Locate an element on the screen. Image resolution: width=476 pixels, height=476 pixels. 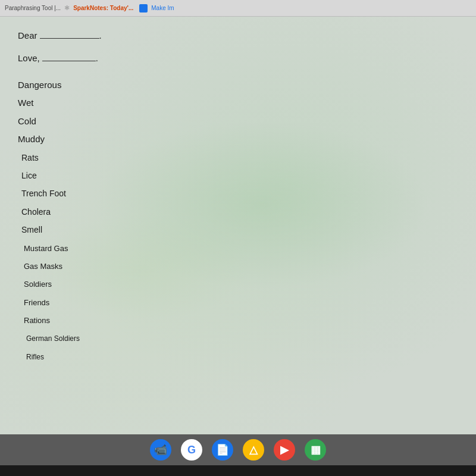
list-item-text: Dangerous is located at coordinates (39, 84).